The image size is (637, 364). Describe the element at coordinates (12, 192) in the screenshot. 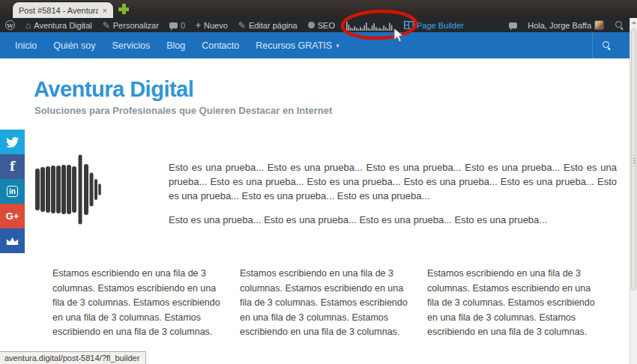

I see `linkedin-share-button: in` at that location.